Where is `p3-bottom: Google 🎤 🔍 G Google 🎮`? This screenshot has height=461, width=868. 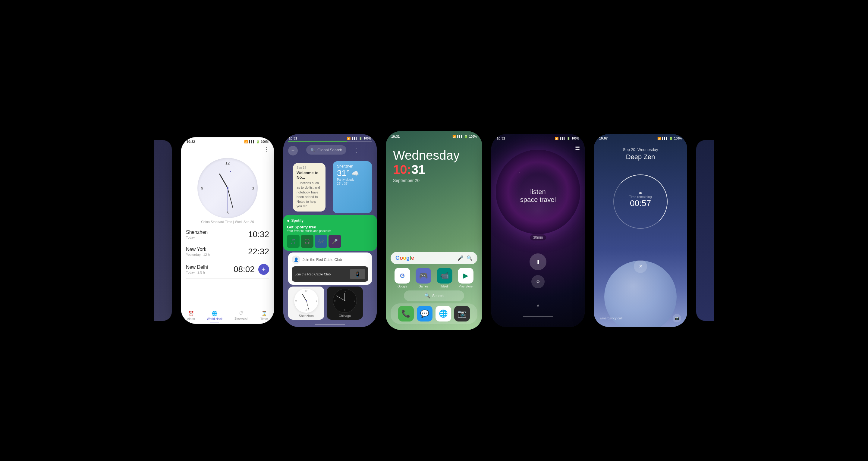
p3-bottom: Google 🎤 🔍 G Google 🎮 is located at coordinates (434, 291).